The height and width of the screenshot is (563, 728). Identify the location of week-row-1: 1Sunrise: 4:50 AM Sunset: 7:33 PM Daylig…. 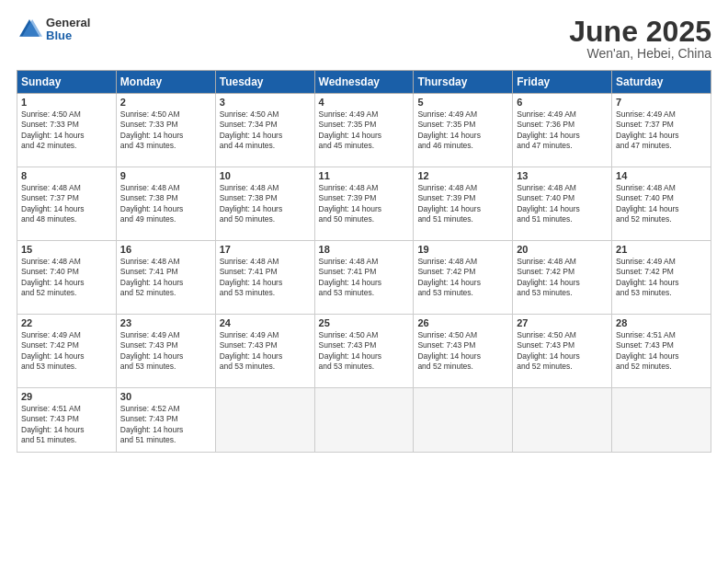
(364, 131).